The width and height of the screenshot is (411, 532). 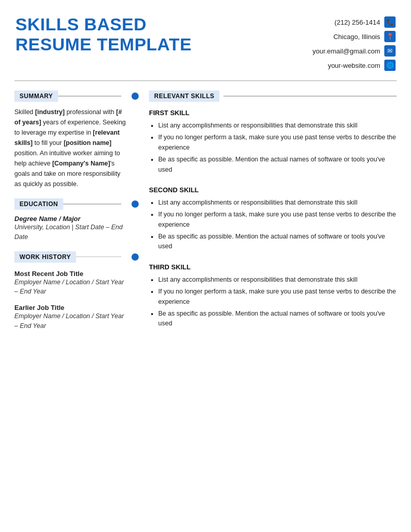 I want to click on job-2: Earlier Job Title Employer Name / Locati…, so click(x=71, y=318).